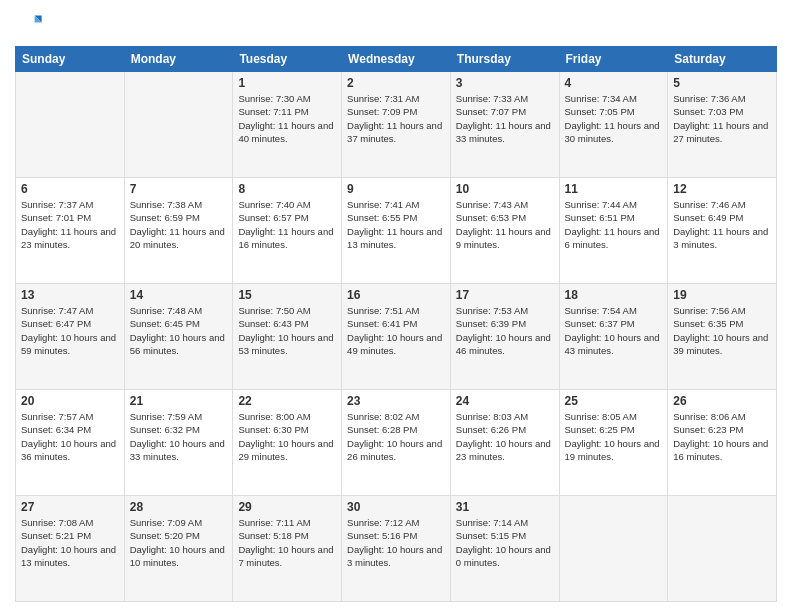  Describe the element at coordinates (505, 224) in the screenshot. I see `day-info: Sunrise: 7:43 AM Sunset: 6:53 PM Dayligh…` at that location.